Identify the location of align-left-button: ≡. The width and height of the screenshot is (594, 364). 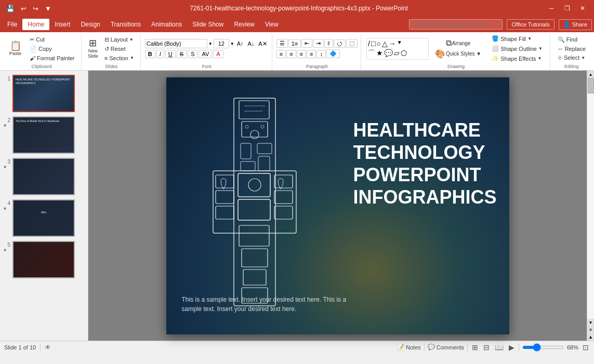
(281, 54).